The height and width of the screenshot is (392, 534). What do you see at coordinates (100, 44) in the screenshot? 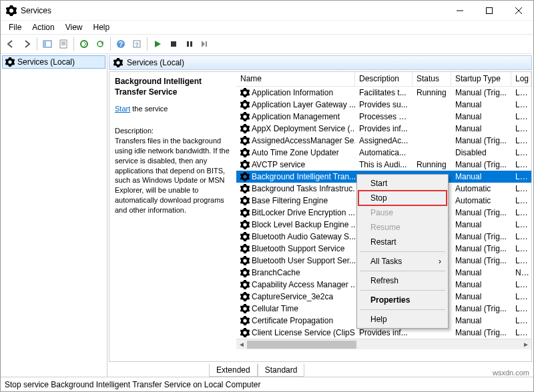
I see `refresh-button` at bounding box center [100, 44].